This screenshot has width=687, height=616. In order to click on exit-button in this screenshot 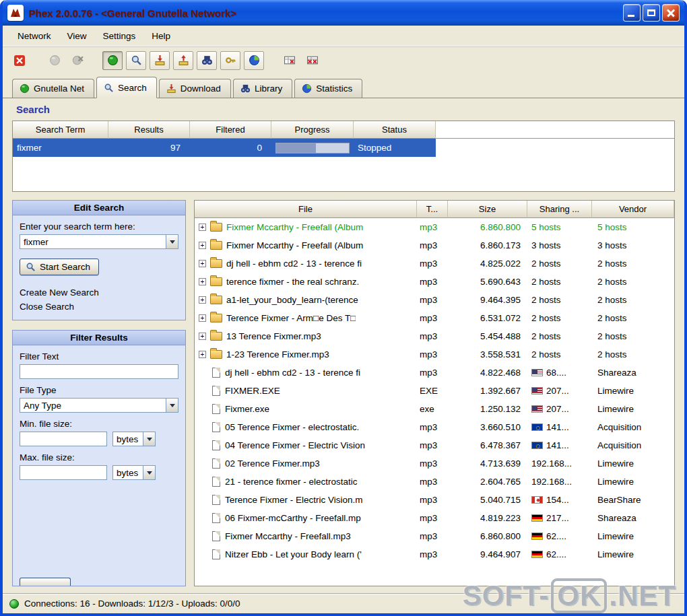, I will do `click(20, 61)`.